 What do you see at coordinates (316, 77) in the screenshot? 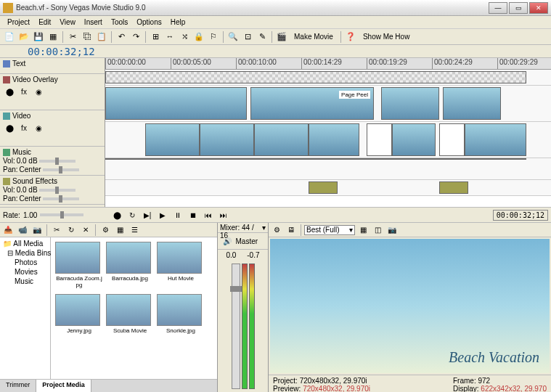
I see `text-clip` at bounding box center [316, 77].